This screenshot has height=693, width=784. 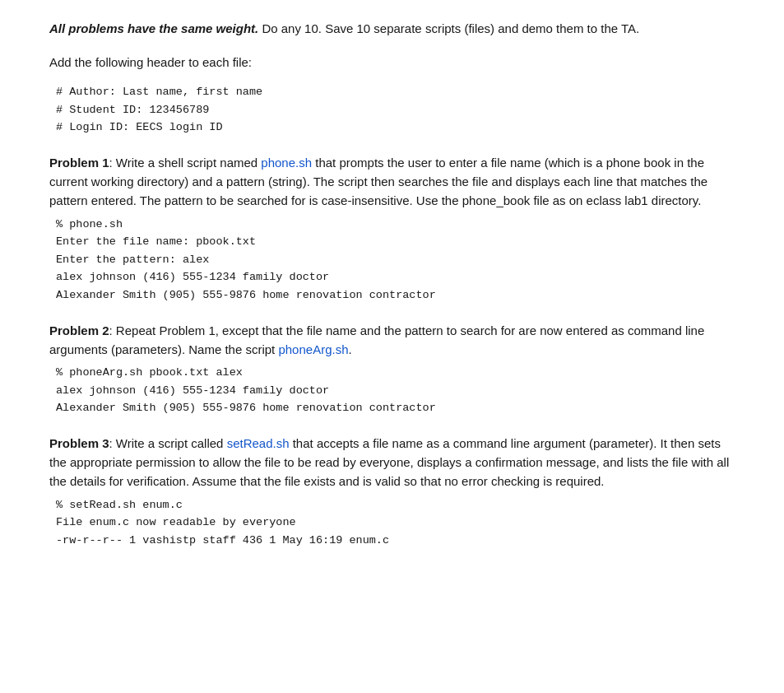 What do you see at coordinates (286, 163) in the screenshot?
I see `problem1-link: phone.sh` at bounding box center [286, 163].